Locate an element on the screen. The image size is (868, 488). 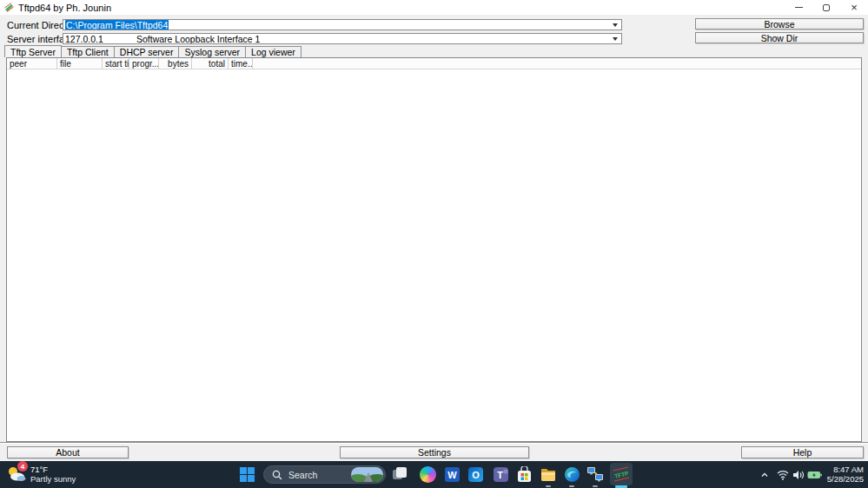
current-directory-dropdown-icon is located at coordinates (615, 24).